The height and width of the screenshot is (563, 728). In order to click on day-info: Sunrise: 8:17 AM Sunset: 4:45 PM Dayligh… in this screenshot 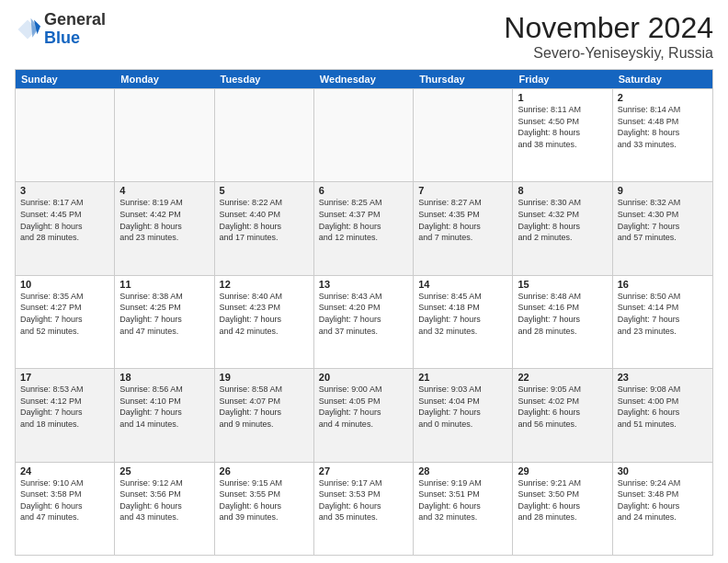, I will do `click(64, 220)`.